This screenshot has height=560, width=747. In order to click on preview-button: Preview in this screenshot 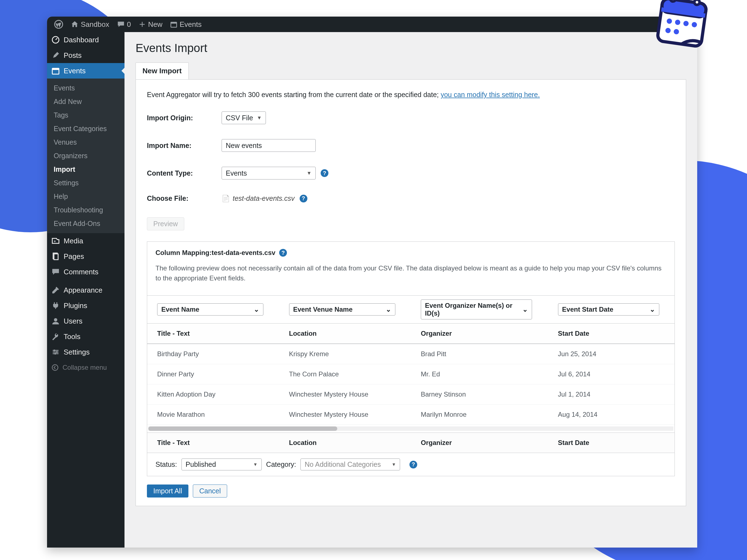, I will do `click(165, 224)`.